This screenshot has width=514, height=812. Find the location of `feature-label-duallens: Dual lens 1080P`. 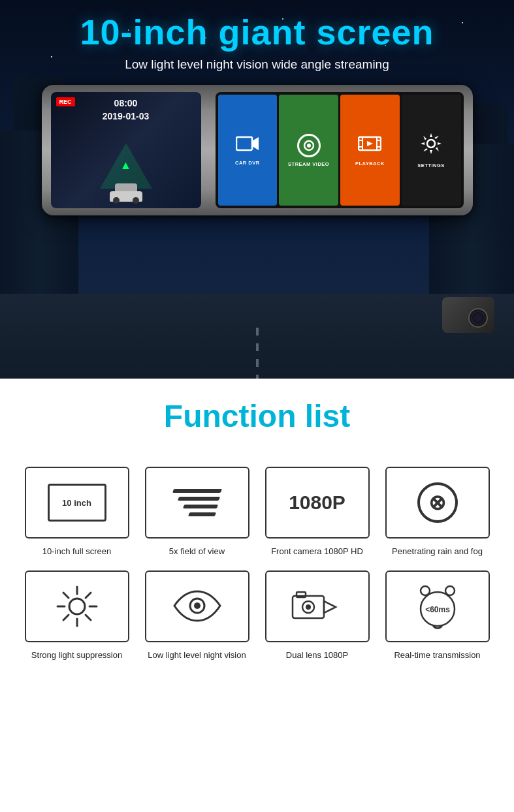

feature-label-duallens: Dual lens 1080P is located at coordinates (317, 655).